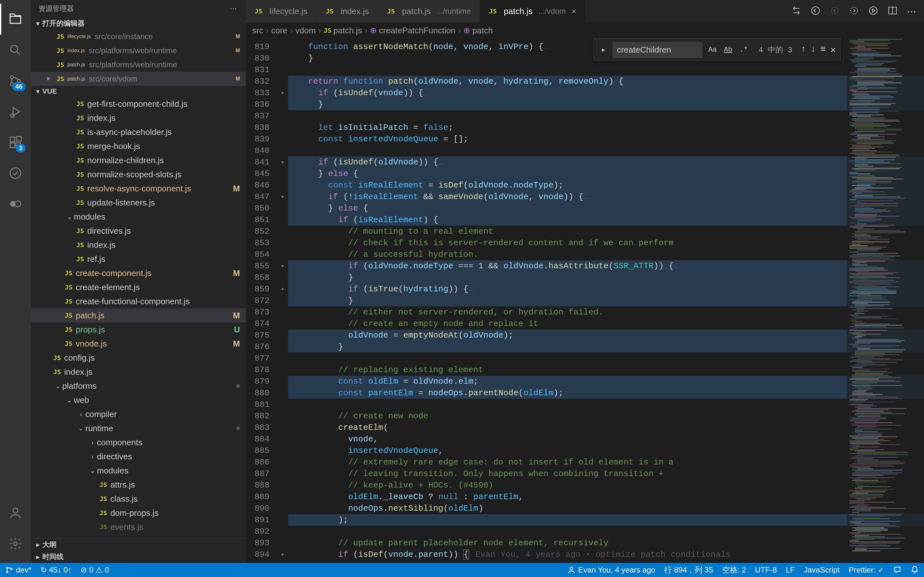  Describe the element at coordinates (95, 570) in the screenshot. I see `status-problems: ⊘ 0 ⚠ 0` at that location.